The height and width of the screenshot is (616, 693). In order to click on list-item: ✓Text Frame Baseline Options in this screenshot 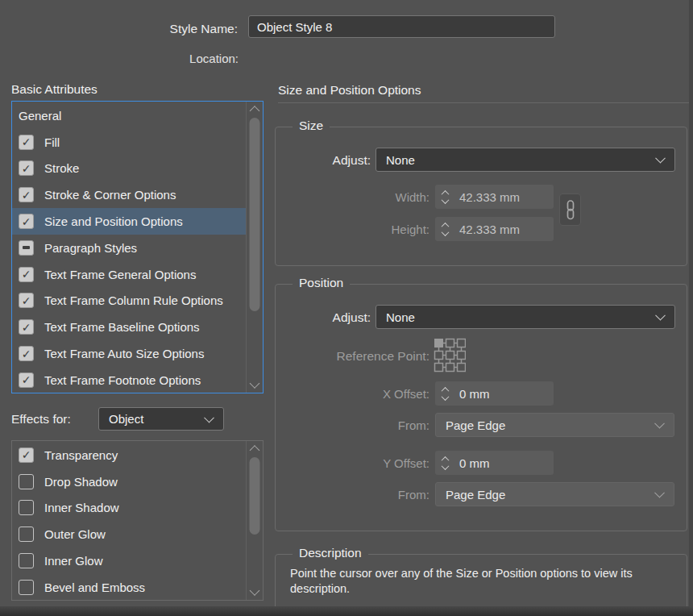, I will do `click(129, 327)`.